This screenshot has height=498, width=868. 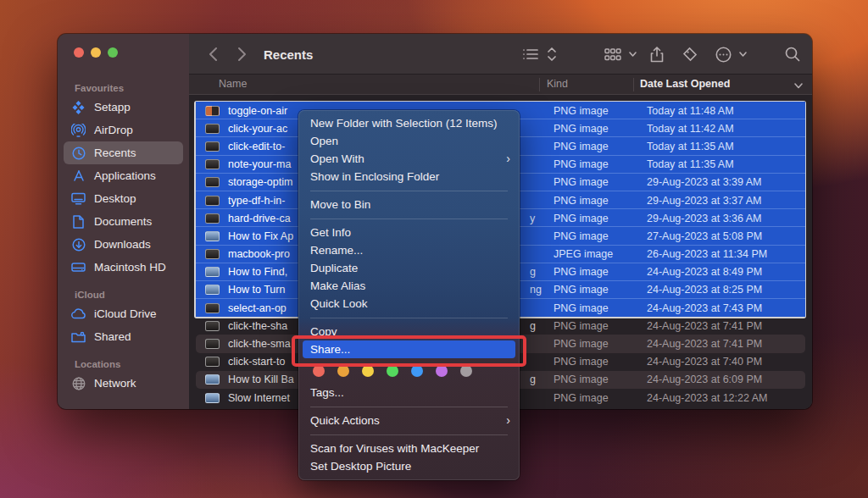 What do you see at coordinates (409, 176) in the screenshot?
I see `menu-item-show-in-enclosing-folder: Show in Enclosing Folder` at bounding box center [409, 176].